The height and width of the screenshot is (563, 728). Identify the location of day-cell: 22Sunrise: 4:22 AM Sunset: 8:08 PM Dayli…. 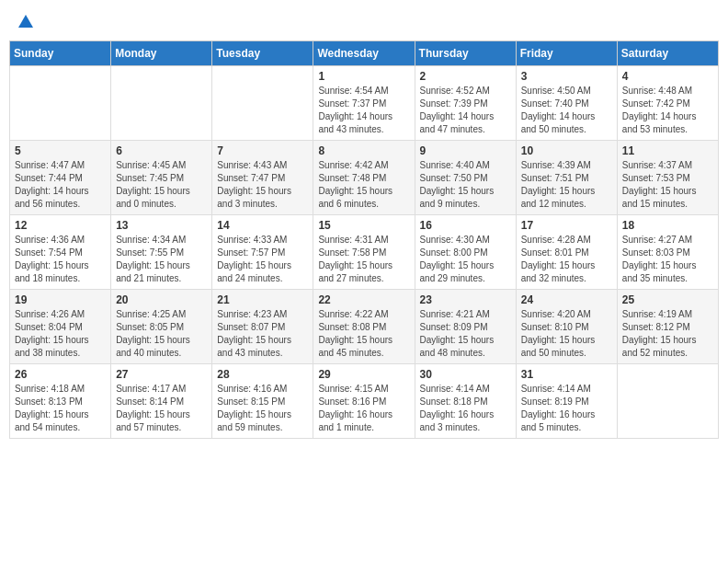
(364, 327).